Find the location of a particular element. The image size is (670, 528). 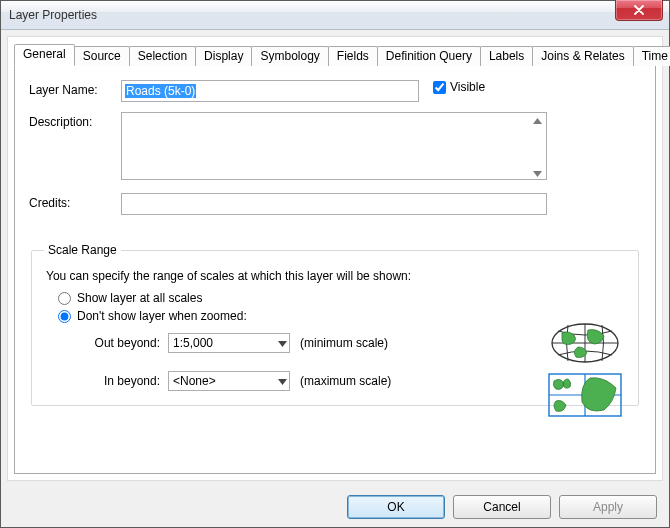

in-beyond-value: <None> is located at coordinates (194, 381).